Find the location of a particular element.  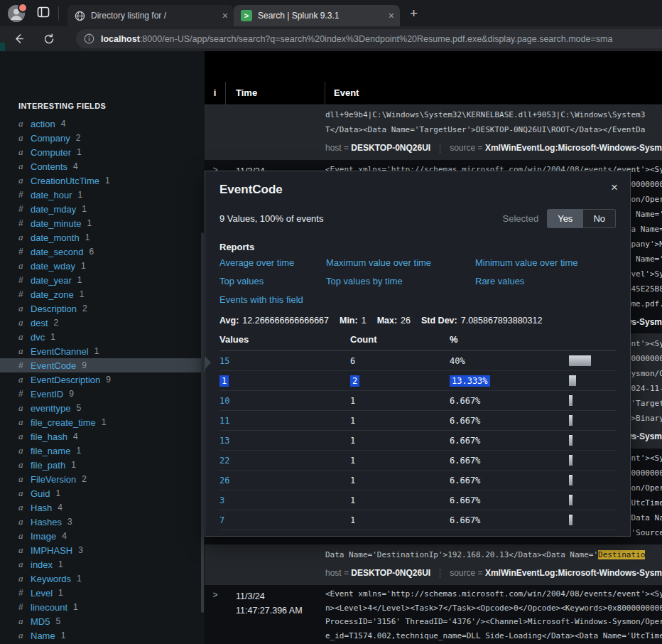

value-link: 13 is located at coordinates (224, 441).